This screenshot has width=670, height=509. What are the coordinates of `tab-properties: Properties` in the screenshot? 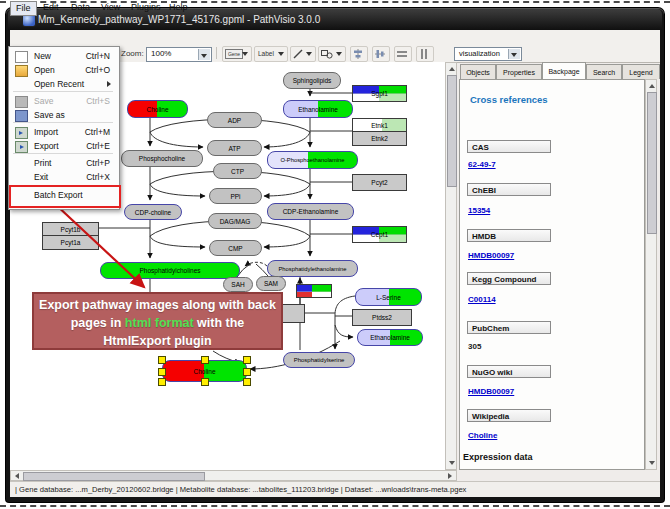 It's located at (519, 72).